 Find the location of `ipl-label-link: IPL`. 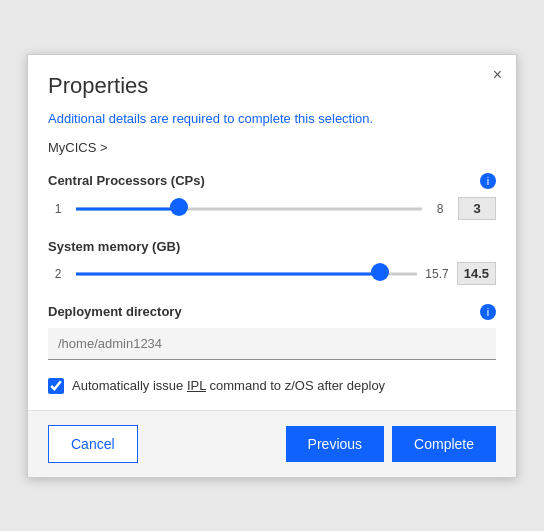

ipl-label-link: IPL is located at coordinates (196, 386).